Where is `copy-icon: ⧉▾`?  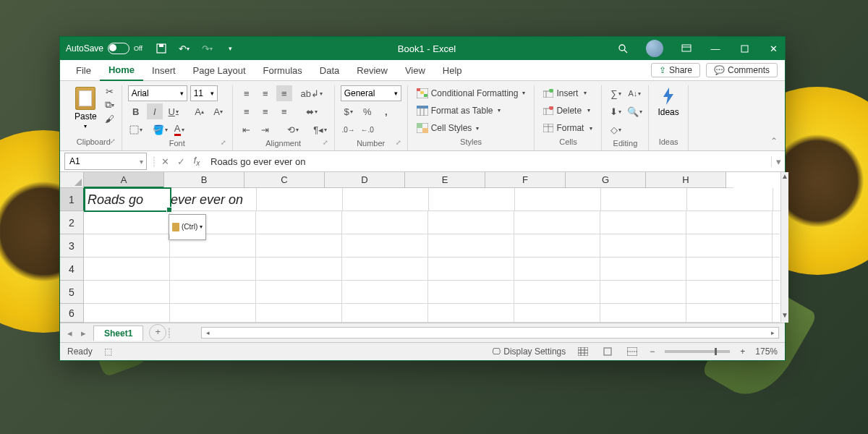
copy-icon: ⧉▾ is located at coordinates (110, 105).